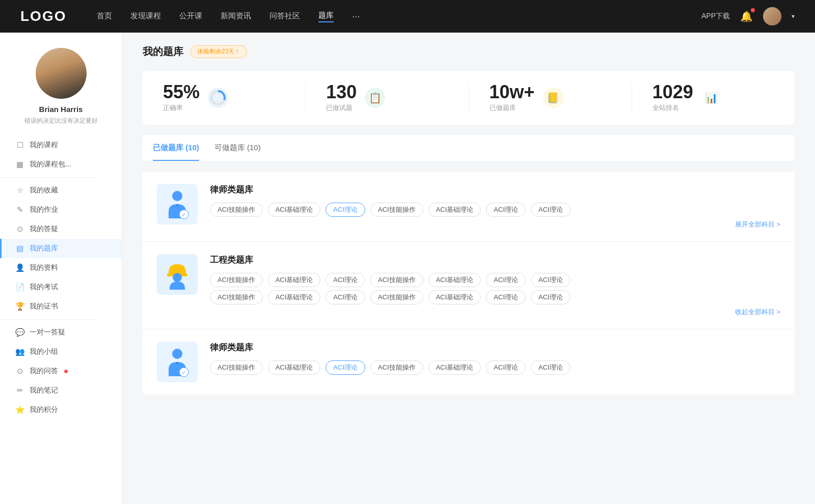 The height and width of the screenshot is (504, 815). What do you see at coordinates (285, 16) in the screenshot?
I see `nav-qa: 问答社区` at bounding box center [285, 16].